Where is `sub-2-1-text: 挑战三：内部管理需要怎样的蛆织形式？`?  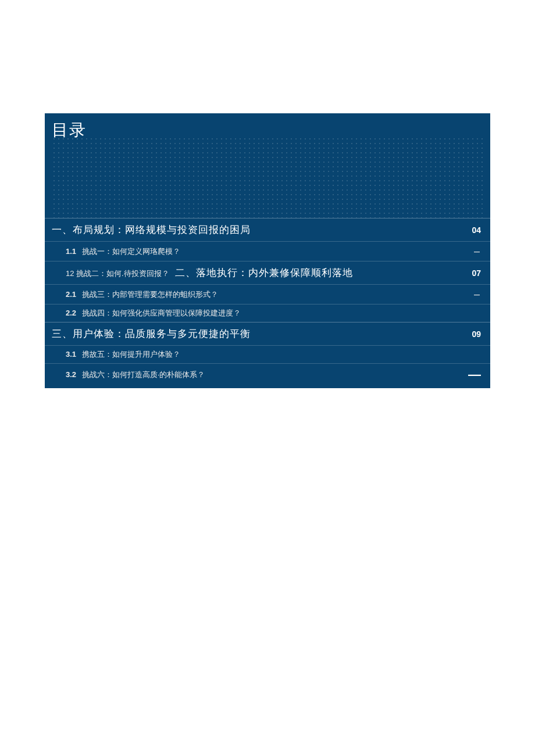
sub-2-1-text: 挑战三：内部管理需要怎样的蛆织形式？ is located at coordinates (150, 294).